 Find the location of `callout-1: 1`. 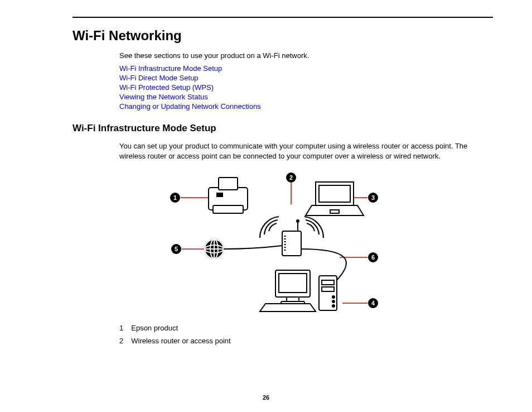

callout-1: 1 is located at coordinates (175, 198).